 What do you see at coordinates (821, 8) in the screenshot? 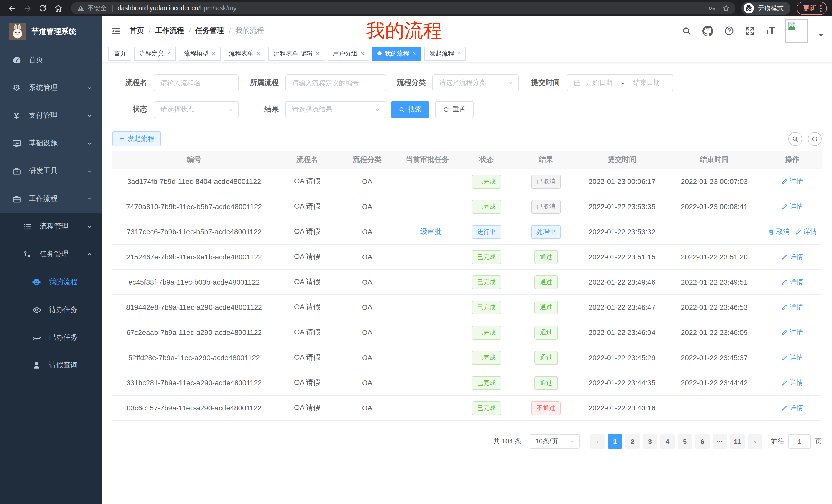
I see `browser-menu-icon` at bounding box center [821, 8].